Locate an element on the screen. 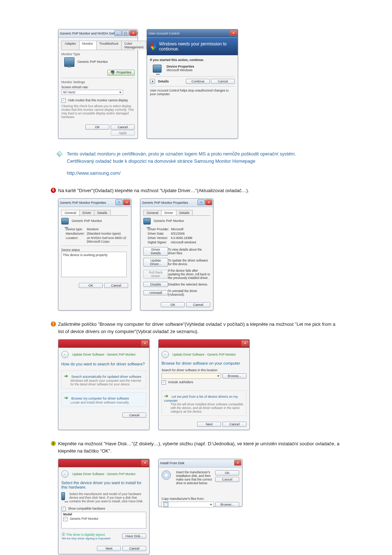  label: Driver Provider: is located at coordinates (159, 229).